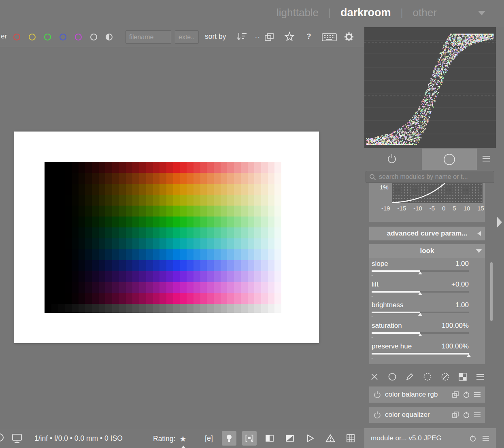 This screenshot has height=448, width=504. I want to click on filename-filter-input, so click(148, 37).